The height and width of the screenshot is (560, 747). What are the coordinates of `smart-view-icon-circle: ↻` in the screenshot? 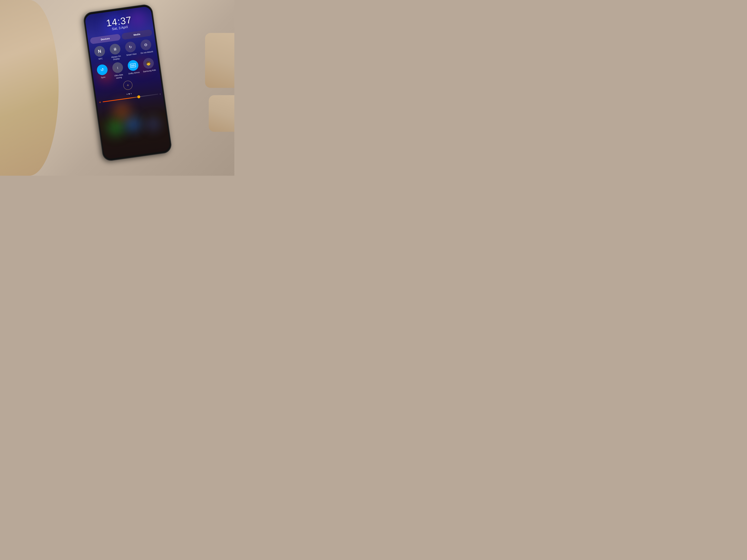 It's located at (130, 47).